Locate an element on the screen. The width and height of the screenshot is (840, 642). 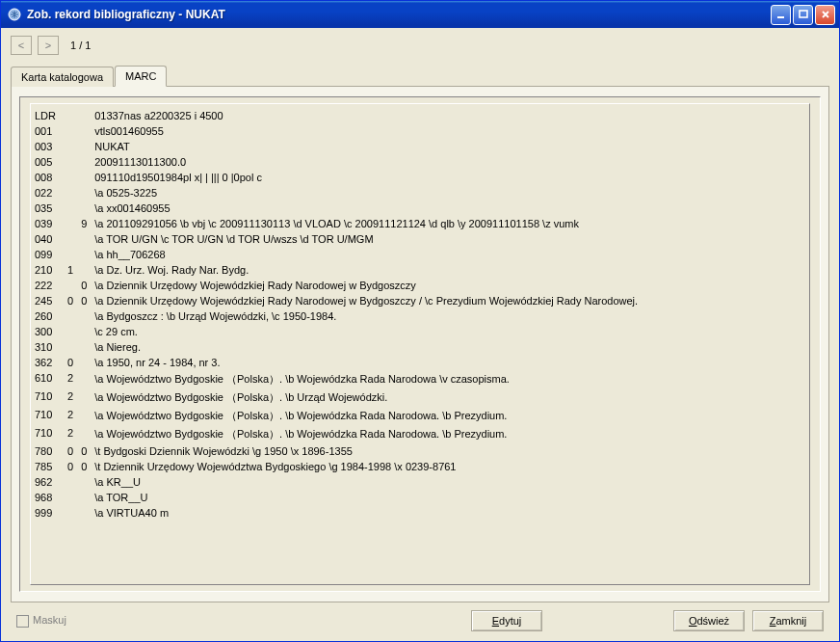
marc-tag: 710 is located at coordinates (47, 416).